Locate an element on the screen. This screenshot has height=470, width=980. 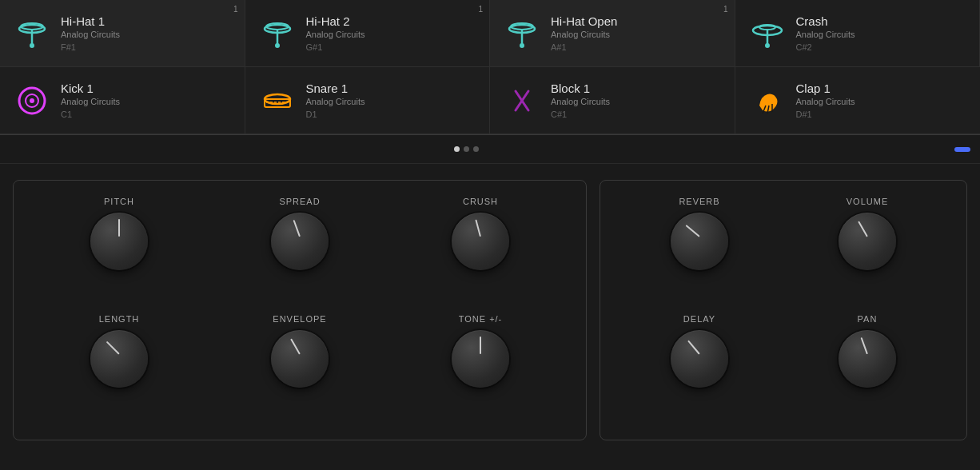
knob-group-delay: DELAY is located at coordinates (699, 369).